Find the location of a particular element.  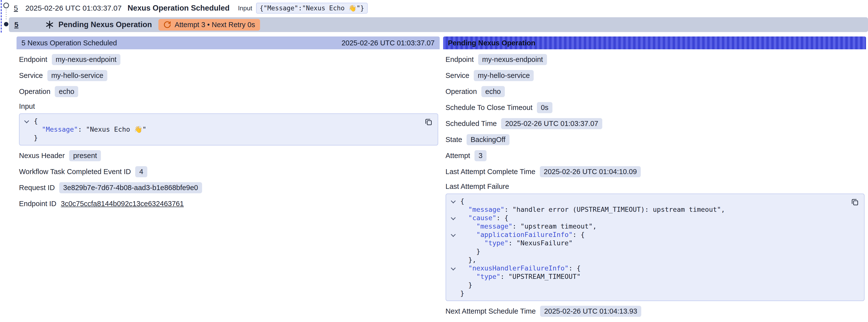

pending-title: Pending Nexus Operation is located at coordinates (105, 25).